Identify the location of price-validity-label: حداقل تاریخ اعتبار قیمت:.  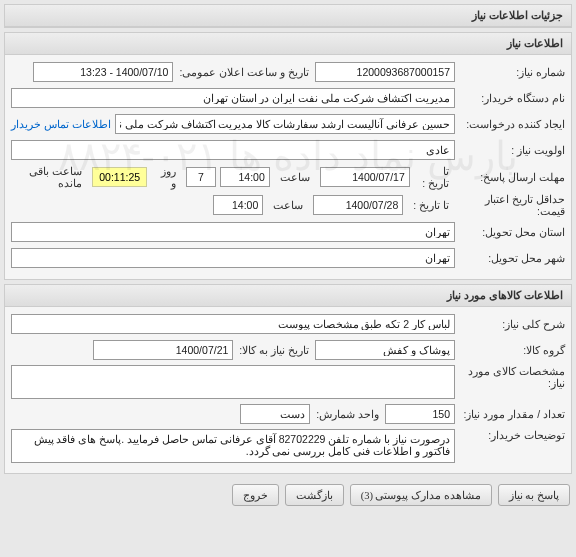
(510, 205).